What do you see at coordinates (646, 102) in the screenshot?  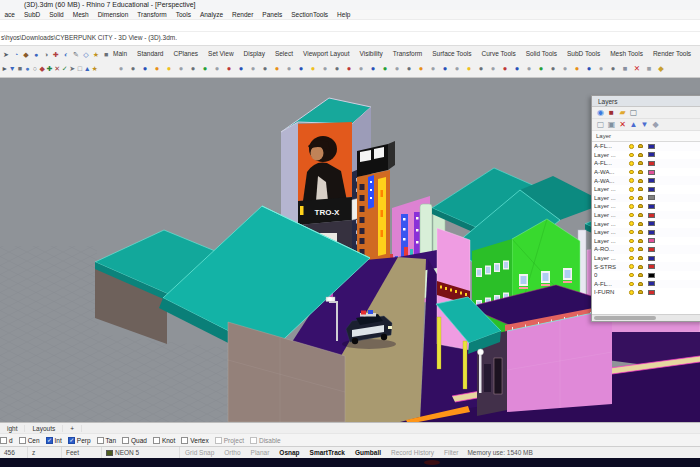 I see `layers-panel-title: Layers` at bounding box center [646, 102].